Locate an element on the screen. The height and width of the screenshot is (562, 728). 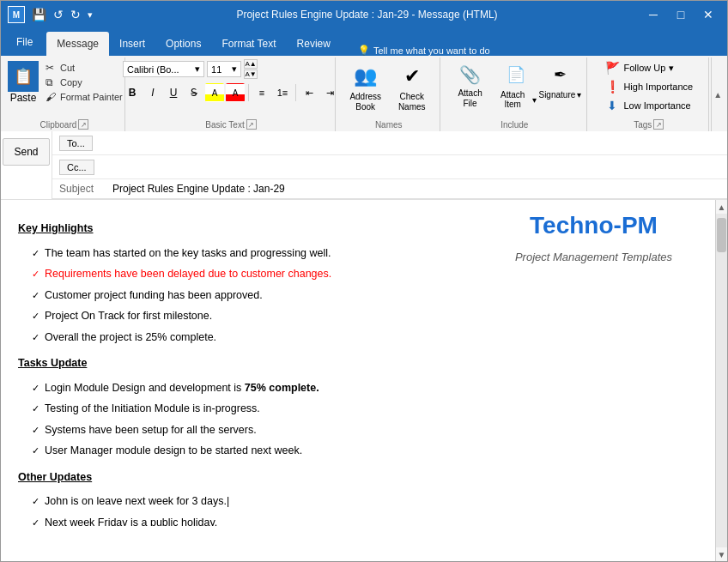
other-updates-list: ✓ John is on leave next week for 3 days.… is located at coordinates (358, 509).